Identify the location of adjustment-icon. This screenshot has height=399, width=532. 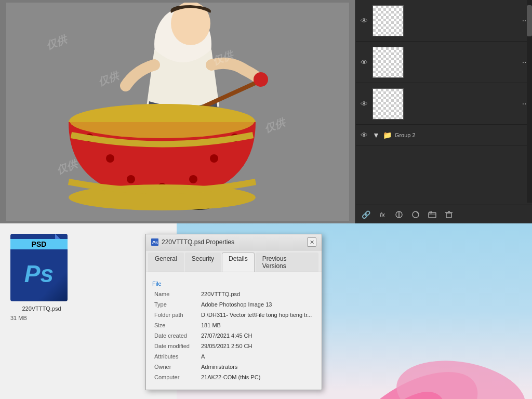
(416, 215).